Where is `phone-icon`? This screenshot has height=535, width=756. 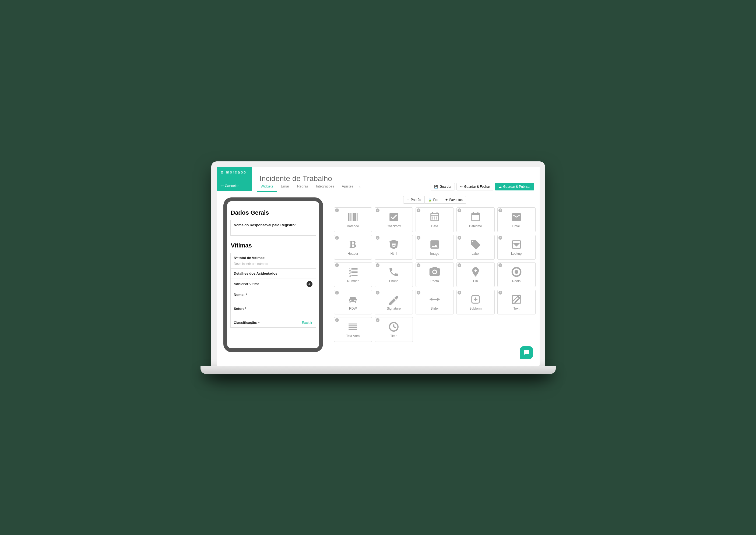 phone-icon is located at coordinates (394, 272).